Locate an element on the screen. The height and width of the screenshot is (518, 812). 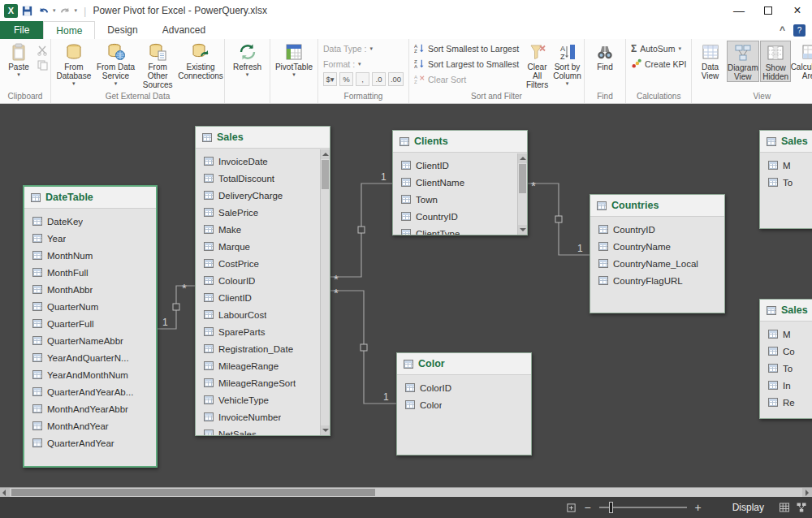
zoom-out-button: − is located at coordinates (588, 507).